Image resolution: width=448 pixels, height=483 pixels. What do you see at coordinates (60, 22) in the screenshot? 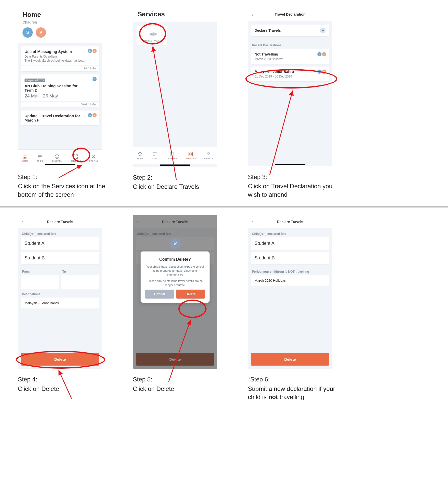
I see `children-label: Children` at bounding box center [60, 22].